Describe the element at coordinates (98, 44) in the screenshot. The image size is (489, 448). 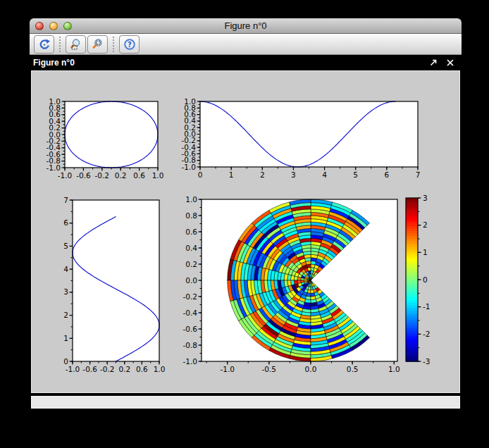
I see `zoom-out-icon` at that location.